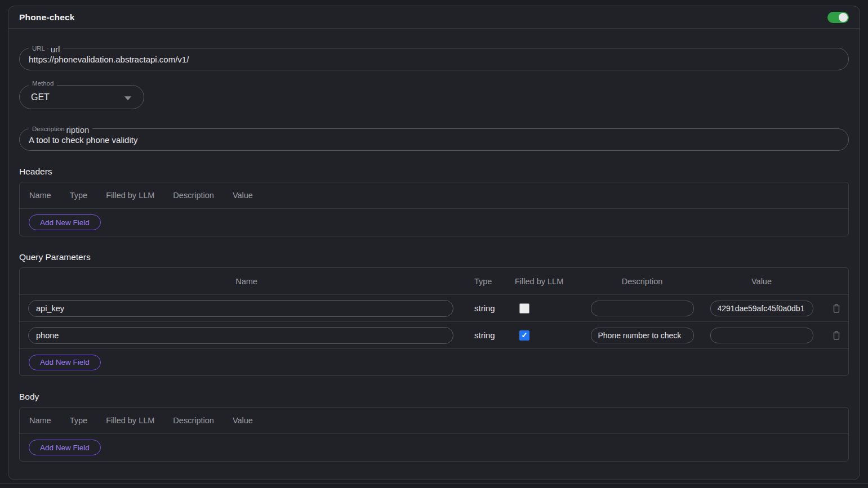 Image resolution: width=868 pixels, height=488 pixels. What do you see at coordinates (843, 17) in the screenshot?
I see `toggle-knob` at bounding box center [843, 17].